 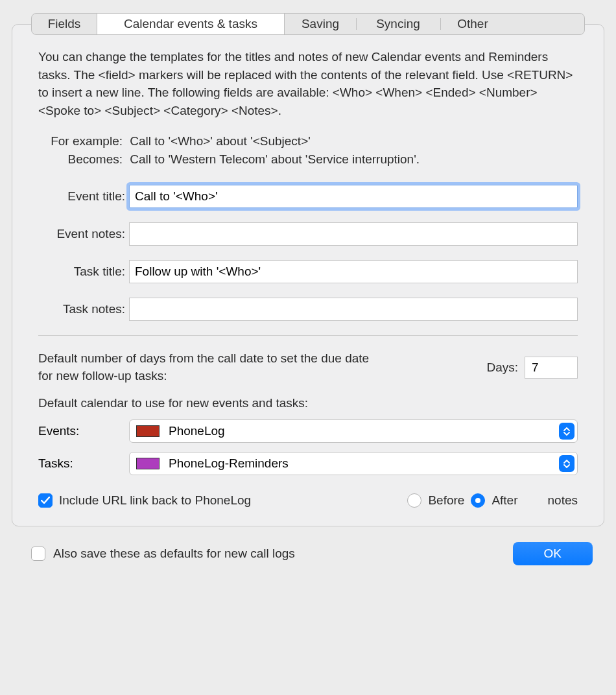 What do you see at coordinates (353, 431) in the screenshot?
I see `events-calendar-popup: PhoneLog` at bounding box center [353, 431].